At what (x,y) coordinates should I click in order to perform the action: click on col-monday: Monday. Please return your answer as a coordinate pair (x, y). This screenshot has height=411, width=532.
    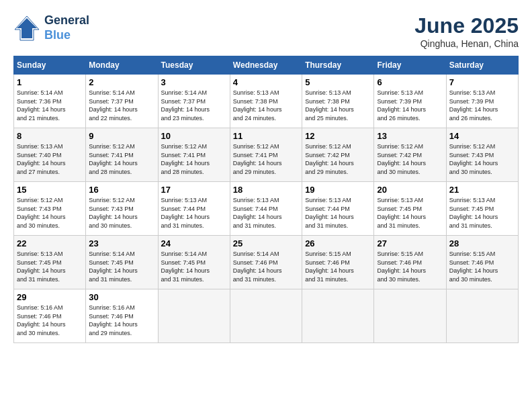
    Looking at the image, I should click on (122, 66).